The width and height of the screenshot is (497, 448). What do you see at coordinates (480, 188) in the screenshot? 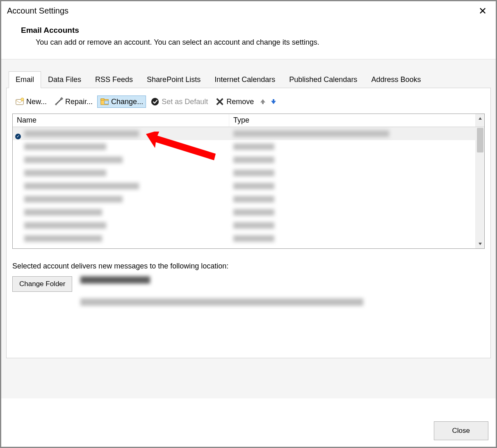
I see `vertical-scrollbar` at bounding box center [480, 188].